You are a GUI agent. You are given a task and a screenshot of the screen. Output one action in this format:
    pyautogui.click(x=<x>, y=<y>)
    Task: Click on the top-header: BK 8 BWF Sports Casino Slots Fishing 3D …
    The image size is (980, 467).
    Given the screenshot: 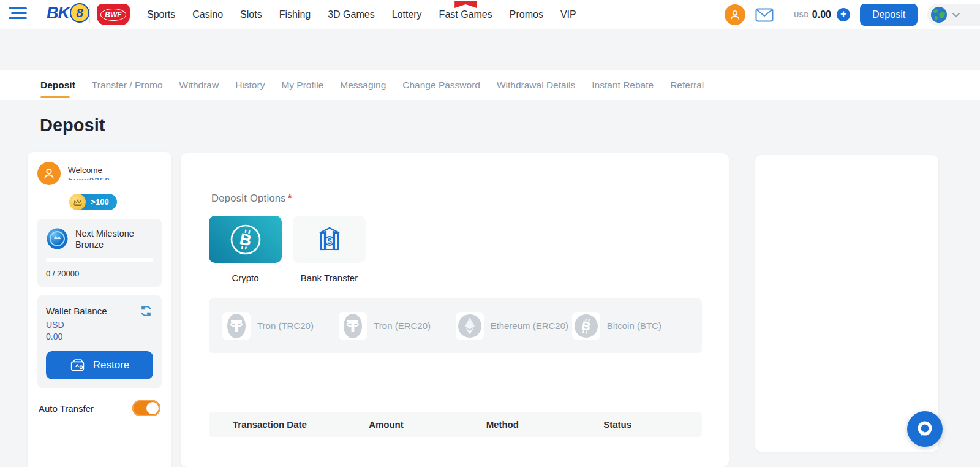 What is the action you would take?
    pyautogui.click(x=490, y=15)
    